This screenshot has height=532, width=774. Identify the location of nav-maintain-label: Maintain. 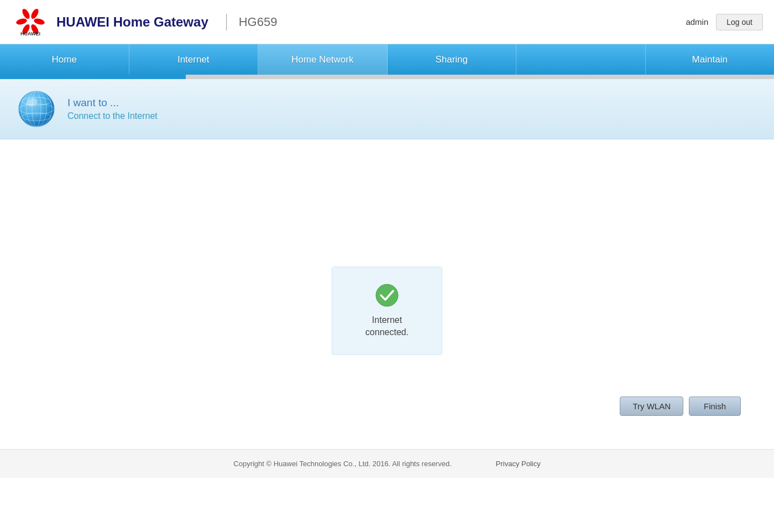
(710, 60).